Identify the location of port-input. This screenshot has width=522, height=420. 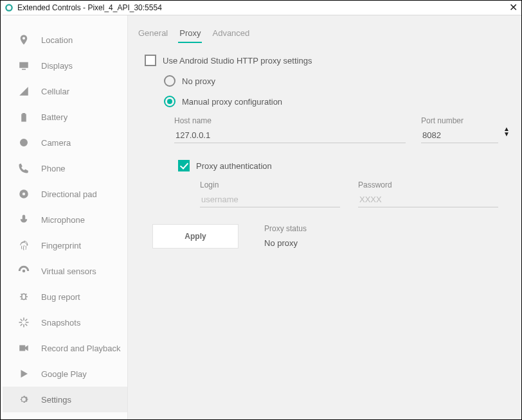
(460, 136).